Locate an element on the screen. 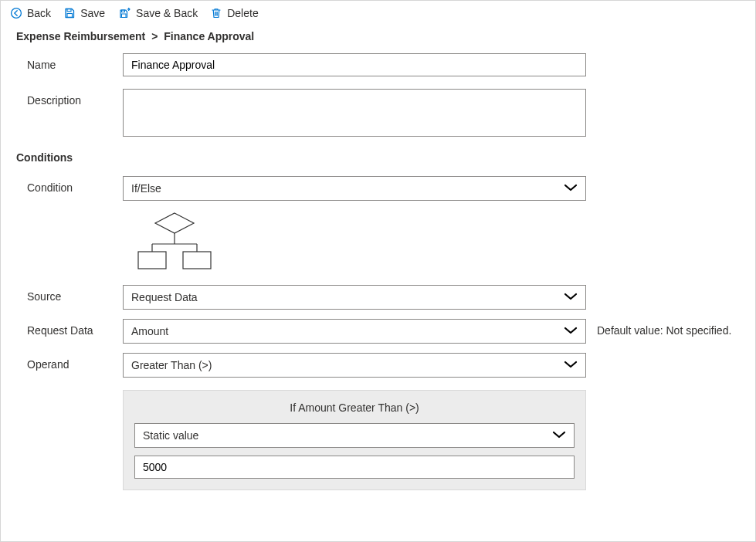  request-data-row: Request Data Amount Default value: Not s… is located at coordinates (383, 331).